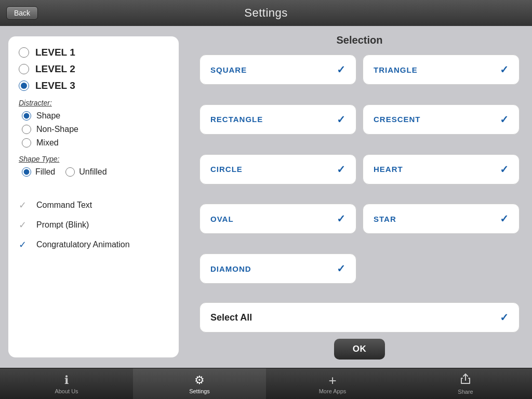  I want to click on heart-button: HEART ✓, so click(441, 169).